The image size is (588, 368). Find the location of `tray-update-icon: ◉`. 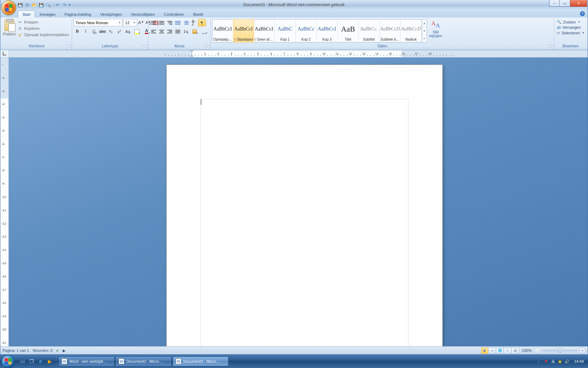

tray-update-icon: ◉ is located at coordinates (560, 361).